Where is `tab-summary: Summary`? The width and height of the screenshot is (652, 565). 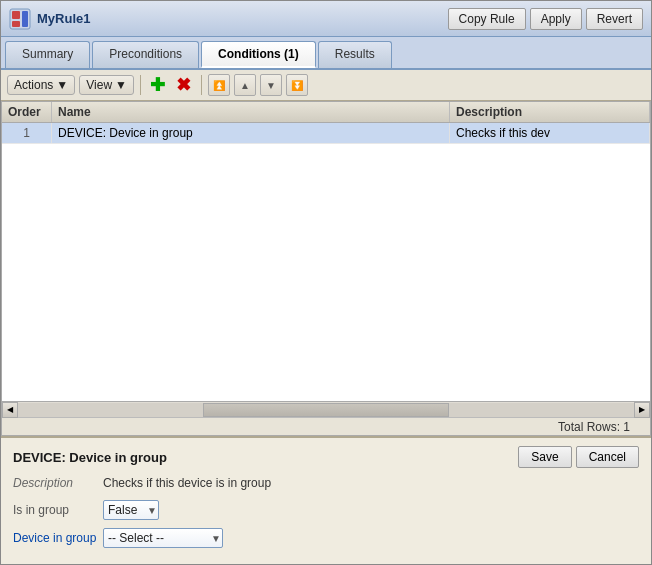 tab-summary: Summary is located at coordinates (48, 54).